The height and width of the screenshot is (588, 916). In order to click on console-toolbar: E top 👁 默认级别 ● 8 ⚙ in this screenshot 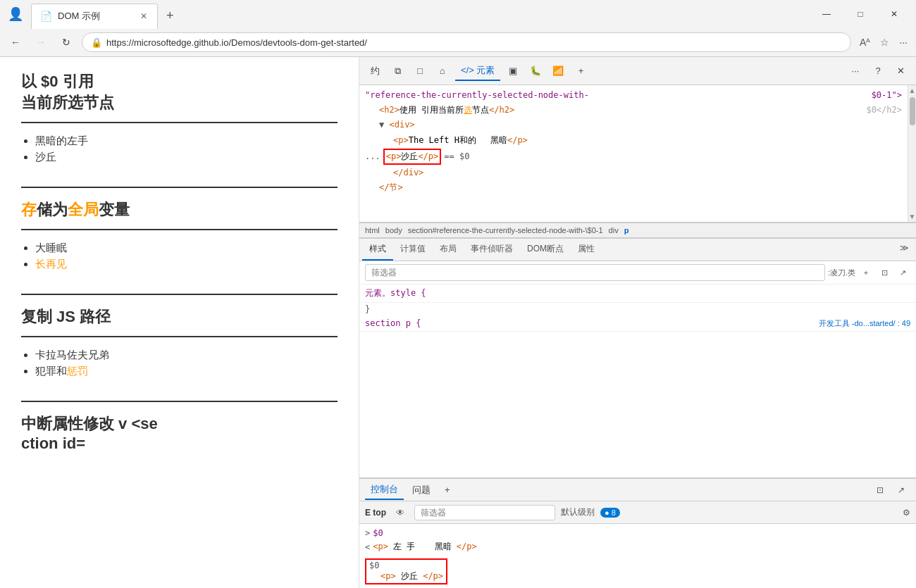, I will do `click(638, 513)`.